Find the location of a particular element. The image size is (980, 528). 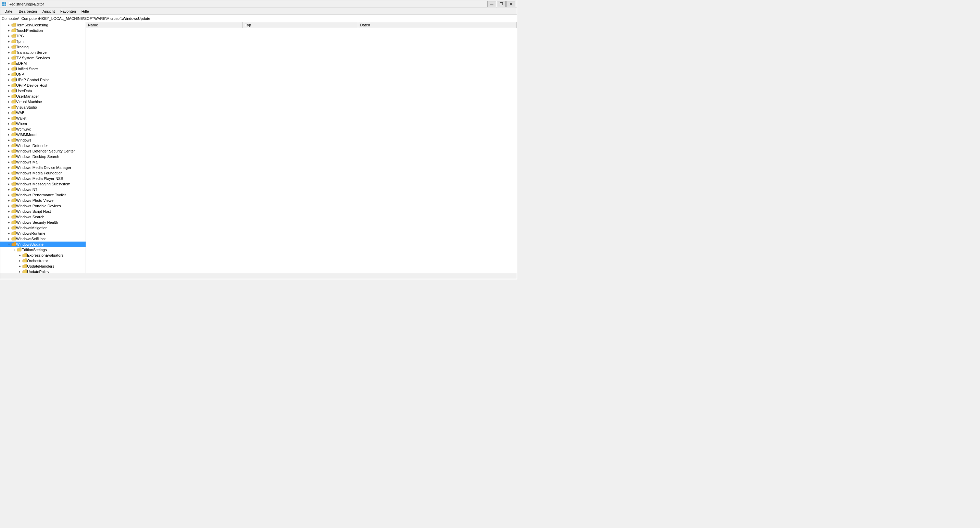

tree-item-tpm: Tpm is located at coordinates (43, 41).